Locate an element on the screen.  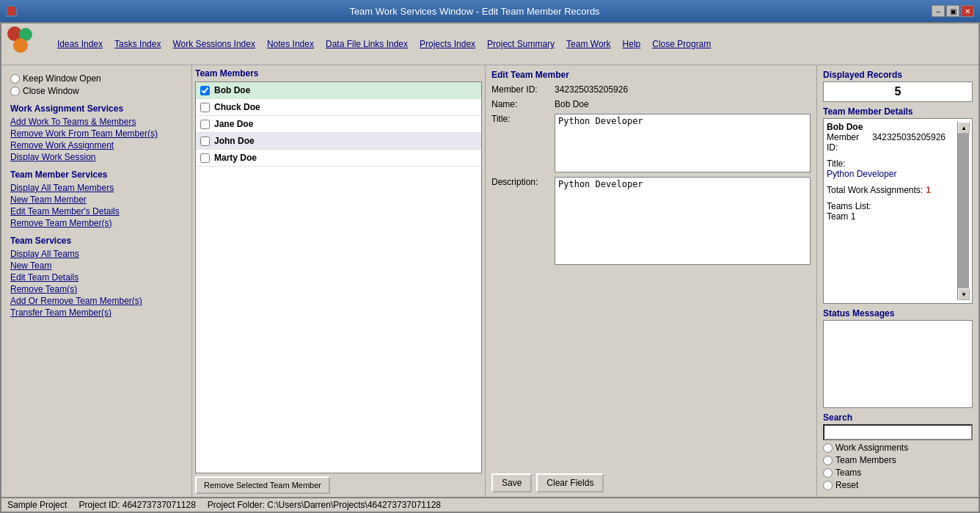
nav-project-summary: Project Summary is located at coordinates (521, 44).